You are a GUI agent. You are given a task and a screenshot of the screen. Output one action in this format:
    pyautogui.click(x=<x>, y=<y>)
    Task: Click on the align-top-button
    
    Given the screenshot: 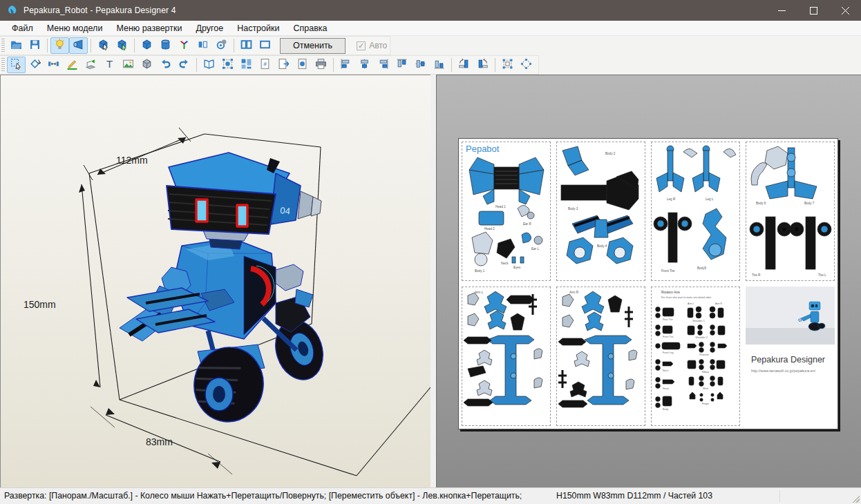 What is the action you would take?
    pyautogui.click(x=402, y=65)
    